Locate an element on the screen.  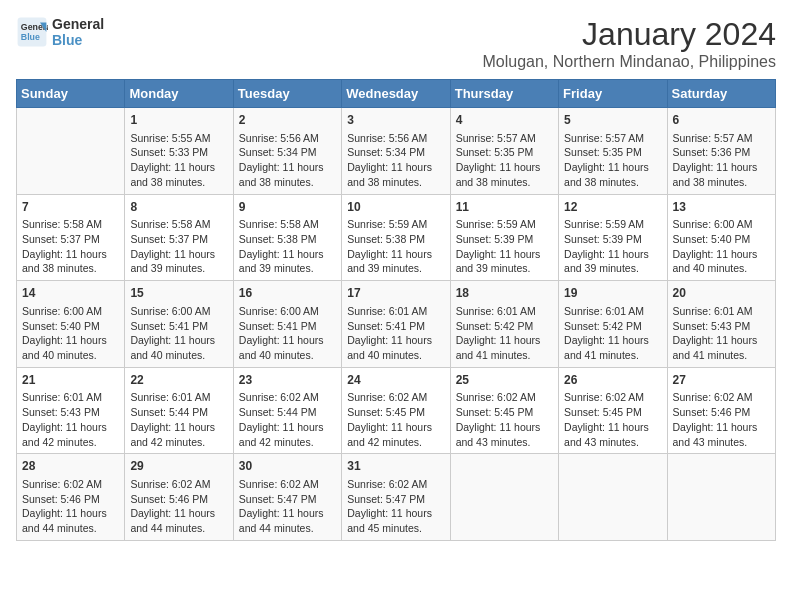
day-number: 28 is located at coordinates (70, 466).